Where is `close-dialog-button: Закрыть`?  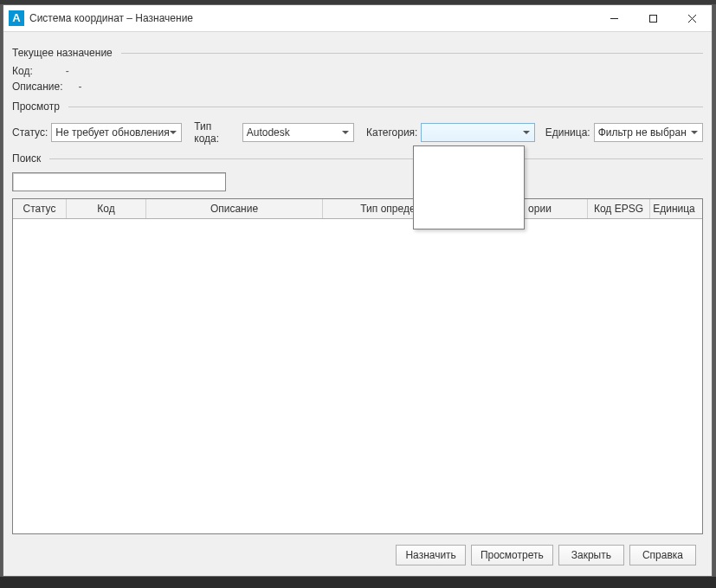 close-dialog-button: Закрыть is located at coordinates (591, 555).